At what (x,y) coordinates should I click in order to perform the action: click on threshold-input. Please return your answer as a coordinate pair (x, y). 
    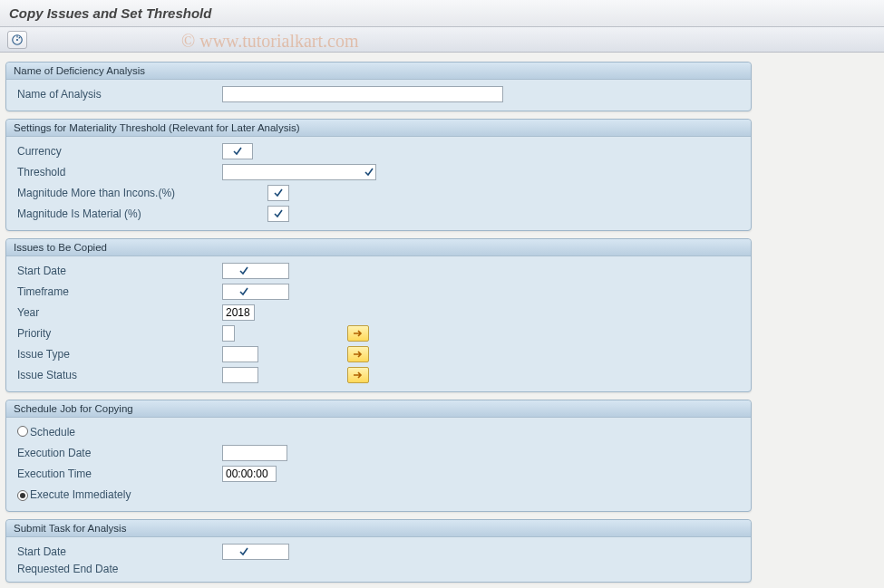
    Looking at the image, I should click on (299, 172).